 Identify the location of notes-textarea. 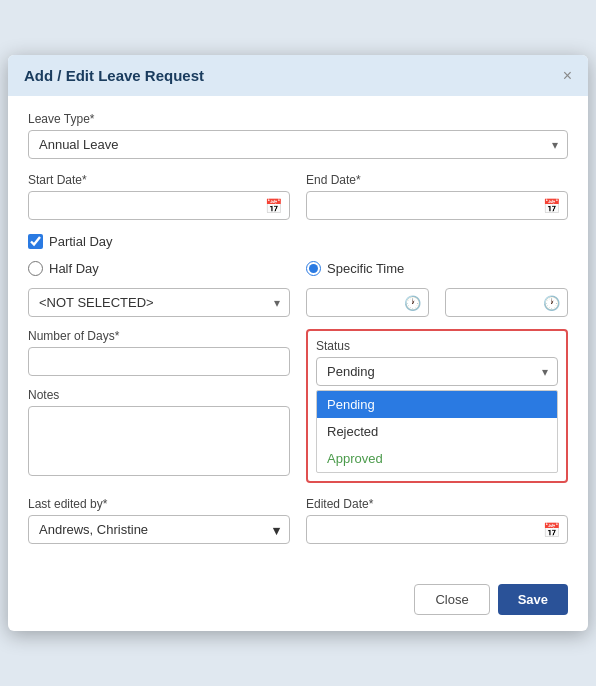
(159, 441).